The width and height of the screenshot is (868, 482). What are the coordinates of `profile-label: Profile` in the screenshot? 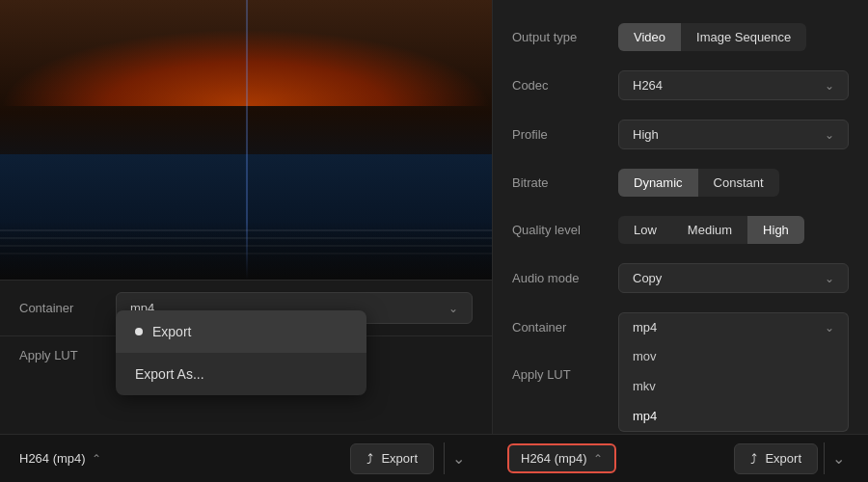 It's located at (565, 135).